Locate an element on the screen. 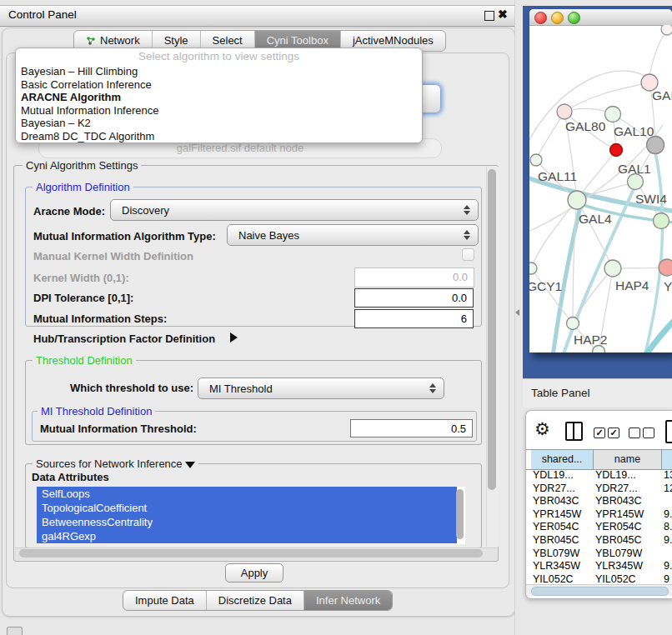 The width and height of the screenshot is (672, 635). algorithm-option: Basic Correlation Inference is located at coordinates (218, 85).